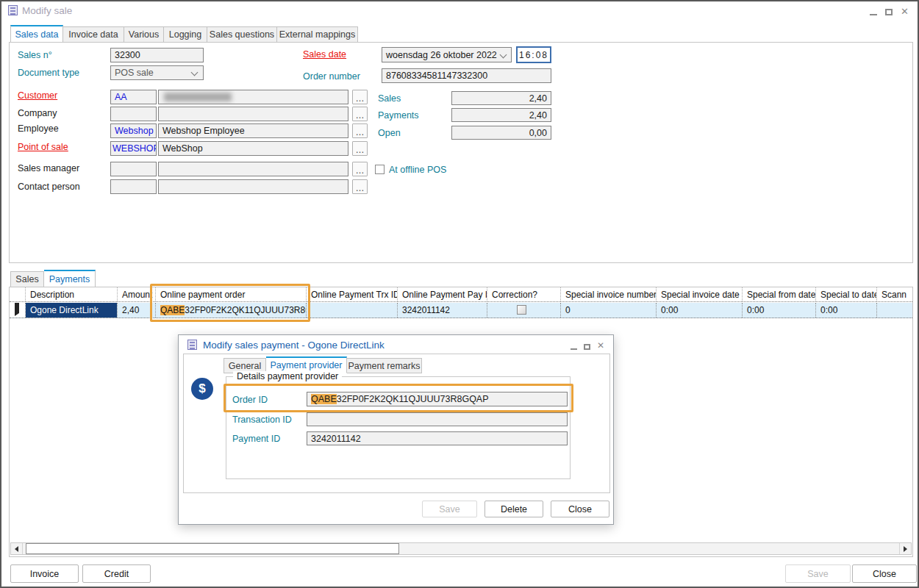  What do you see at coordinates (231, 294) in the screenshot?
I see `grid-header-online-payment-order: Online payment order` at bounding box center [231, 294].